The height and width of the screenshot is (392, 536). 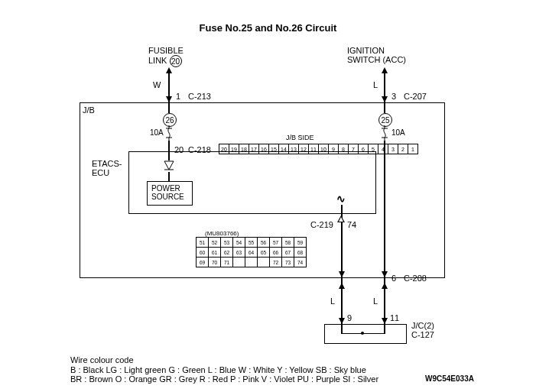 I want to click on connector-pin: 53, so click(x=227, y=243).